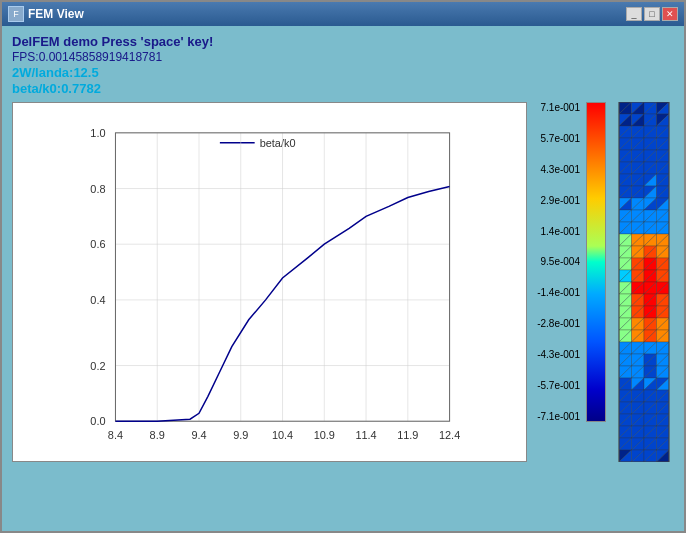 The image size is (686, 533). I want to click on titlebar: F FEM View _ □ ✕, so click(343, 14).